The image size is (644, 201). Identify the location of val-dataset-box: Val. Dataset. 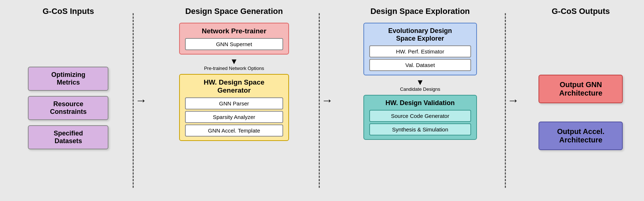
(420, 65).